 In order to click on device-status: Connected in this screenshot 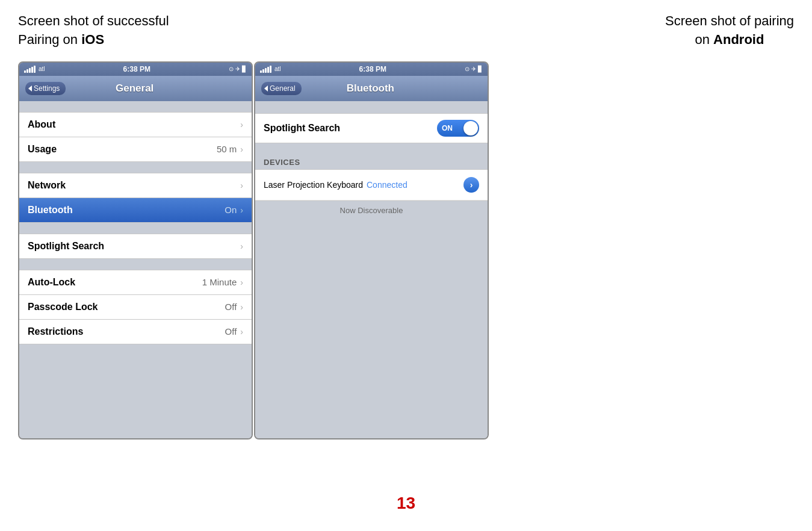, I will do `click(387, 185)`.